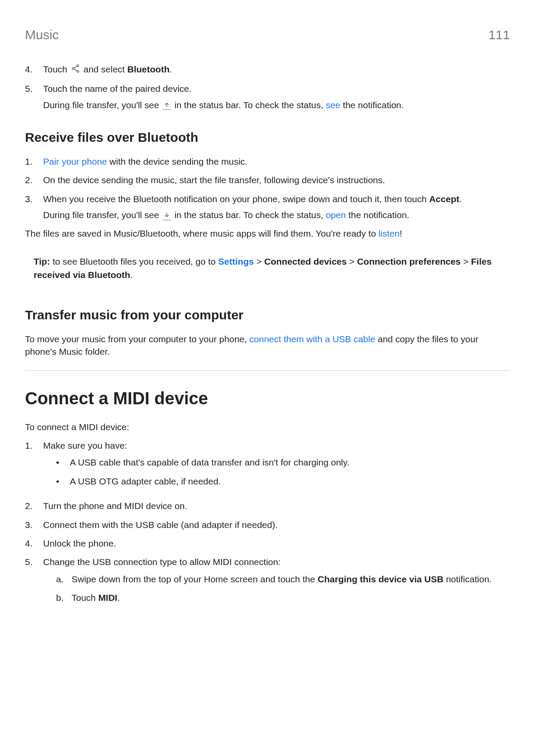 The height and width of the screenshot is (756, 535). I want to click on text: Make sure you have:, so click(277, 446).